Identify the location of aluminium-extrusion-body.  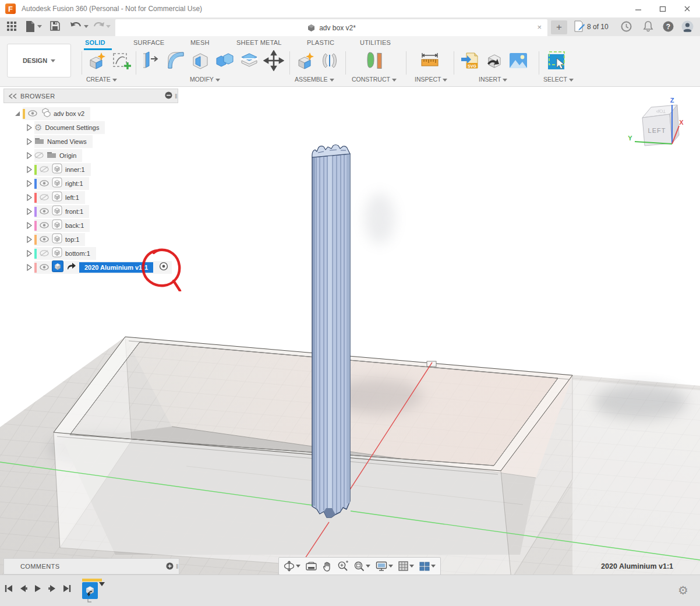
(331, 332).